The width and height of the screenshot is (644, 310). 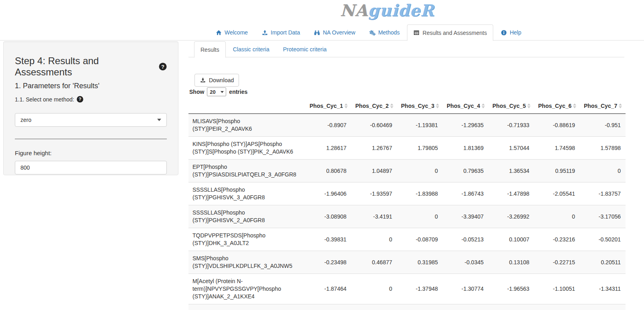 I want to click on row-value: 0.10007, so click(x=511, y=240).